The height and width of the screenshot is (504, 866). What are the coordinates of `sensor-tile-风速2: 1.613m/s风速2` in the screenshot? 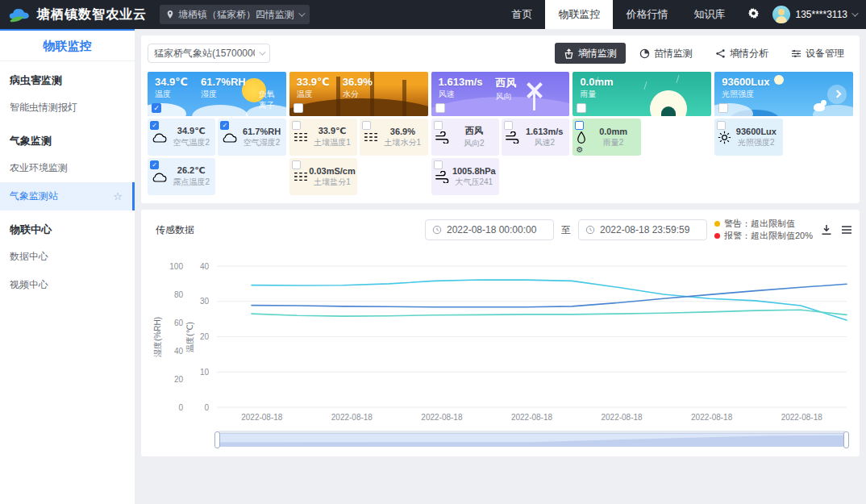 It's located at (535, 137).